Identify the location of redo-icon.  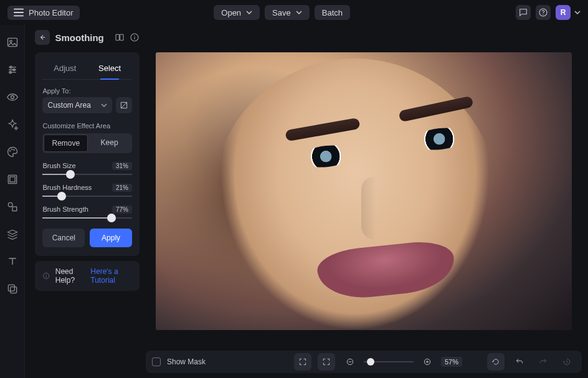
(543, 362).